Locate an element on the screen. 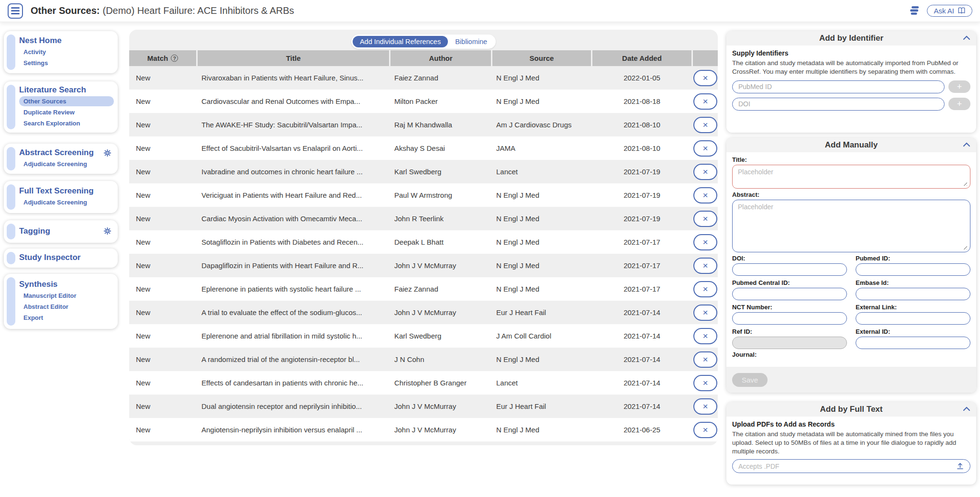  cell-source: Lancet is located at coordinates (542, 383).